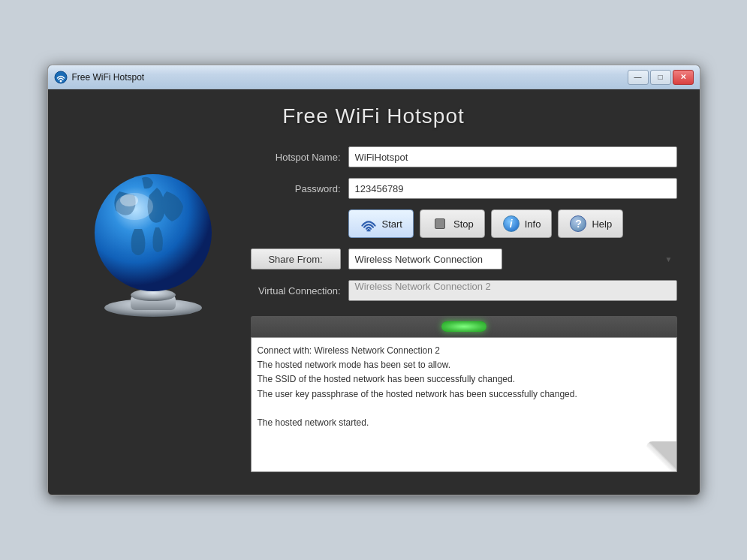 The width and height of the screenshot is (747, 560). I want to click on wifi-start-icon, so click(369, 224).